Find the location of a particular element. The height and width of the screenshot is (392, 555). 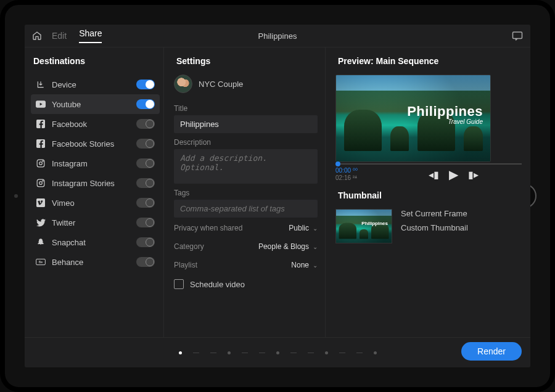

privacy-row: Privacy when shared Public⌄ is located at coordinates (245, 228).